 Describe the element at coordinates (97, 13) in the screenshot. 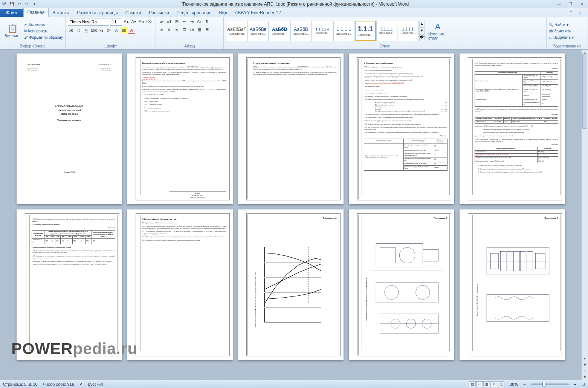

I see `tab-layout: Разметка страницы` at that location.